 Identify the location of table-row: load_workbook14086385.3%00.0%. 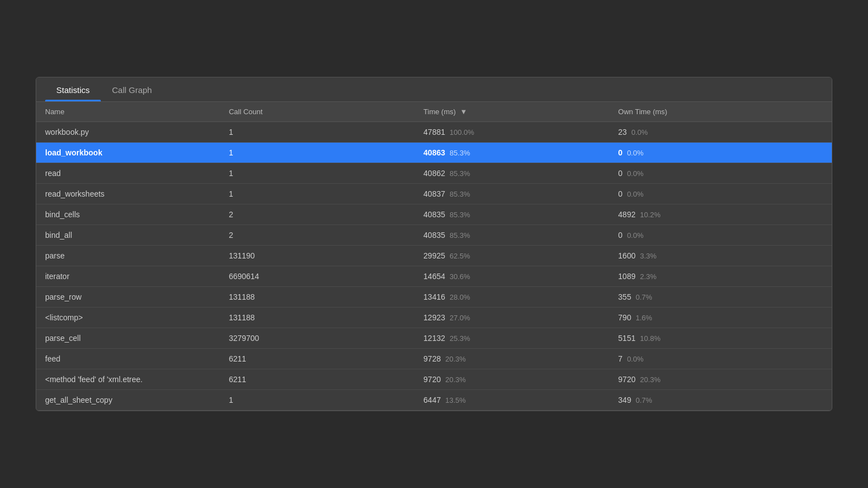
(434, 153).